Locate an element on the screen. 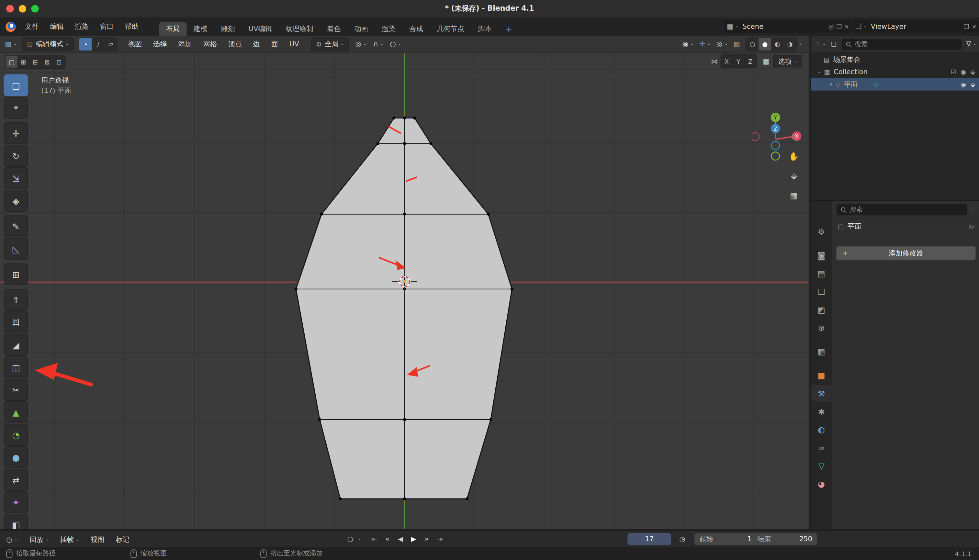 The height and width of the screenshot is (560, 979). workspace-tab-compositing: 合成 is located at coordinates (416, 28).